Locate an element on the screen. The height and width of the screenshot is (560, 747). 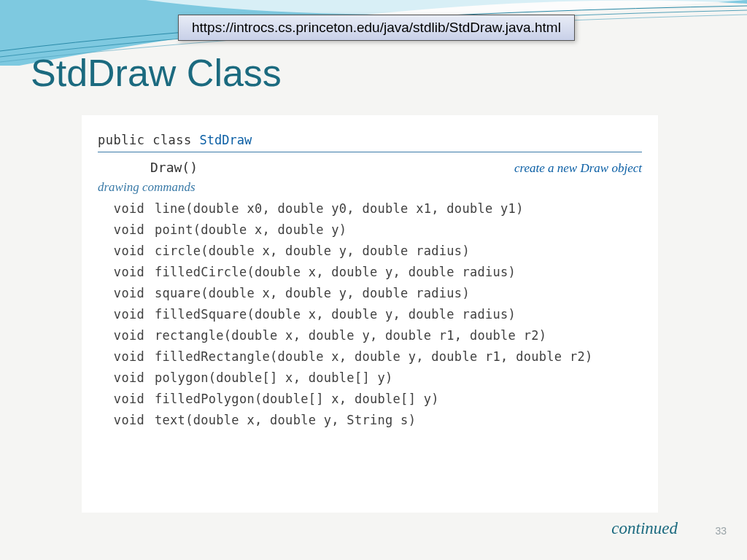
method-signature: filledRectangle(double x, double y, doub… is located at coordinates (374, 357).